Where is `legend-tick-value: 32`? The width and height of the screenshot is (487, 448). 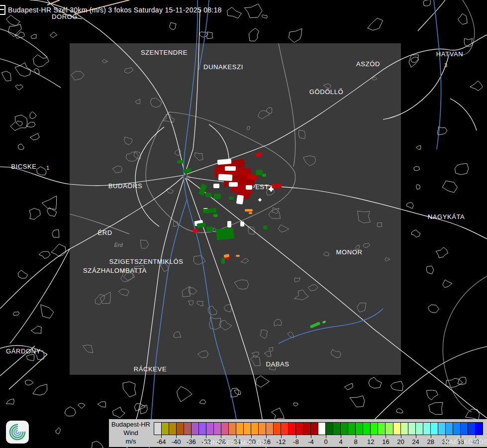 legend-tick-value: 32 is located at coordinates (446, 442).